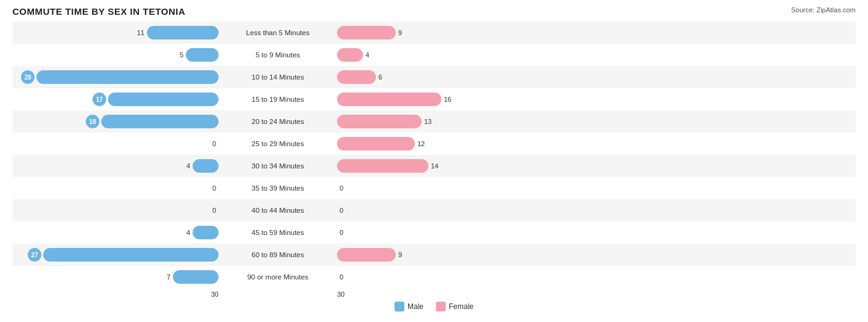 This screenshot has width=868, height=322. Describe the element at coordinates (278, 277) in the screenshot. I see `row-label: 90 or more Minutes` at that location.